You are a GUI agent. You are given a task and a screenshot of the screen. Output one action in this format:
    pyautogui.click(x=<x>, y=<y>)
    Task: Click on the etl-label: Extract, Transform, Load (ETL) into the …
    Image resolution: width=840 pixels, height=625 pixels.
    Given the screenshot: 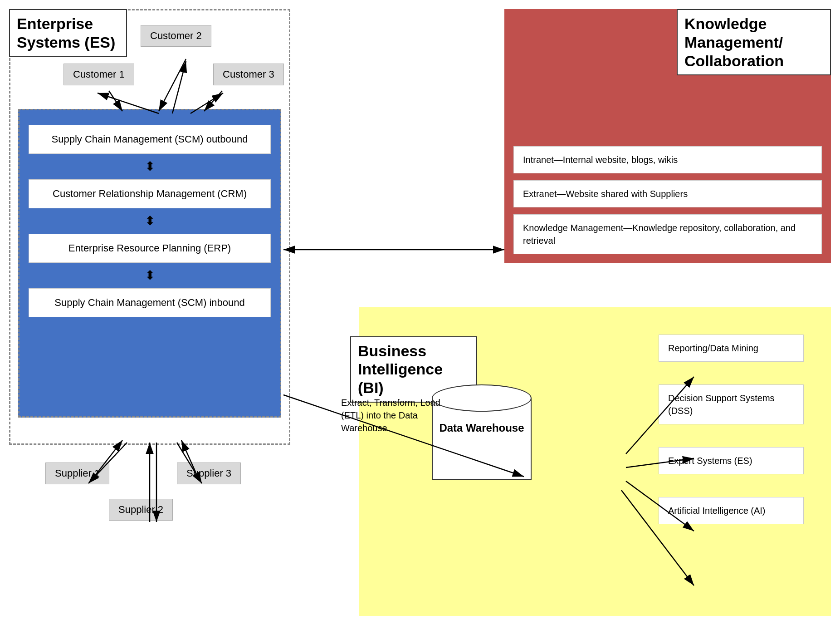 What is the action you would take?
    pyautogui.click(x=391, y=415)
    